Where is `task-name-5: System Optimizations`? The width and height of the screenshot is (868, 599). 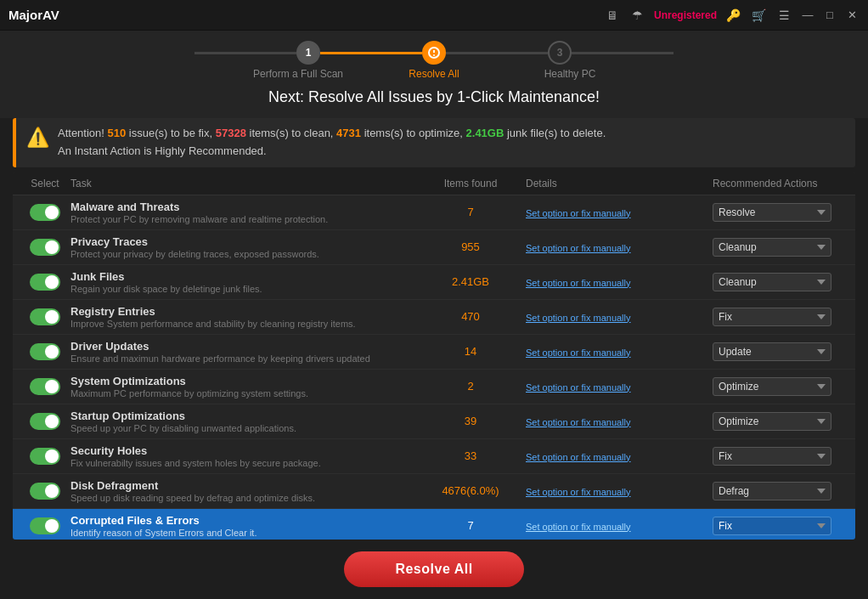
task-name-5: System Optimizations is located at coordinates (243, 381).